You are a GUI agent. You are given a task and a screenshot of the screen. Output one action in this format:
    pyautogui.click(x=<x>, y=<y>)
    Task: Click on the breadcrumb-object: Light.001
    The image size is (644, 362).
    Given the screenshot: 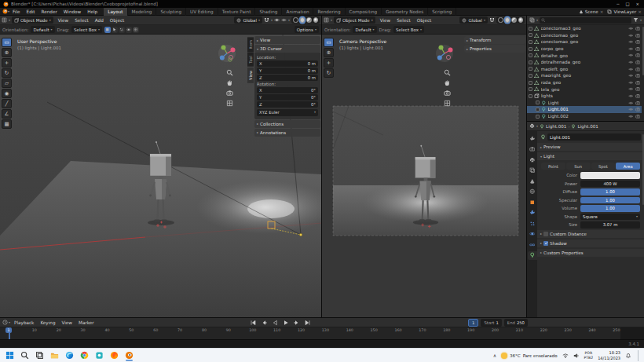 What is the action you would take?
    pyautogui.click(x=556, y=126)
    